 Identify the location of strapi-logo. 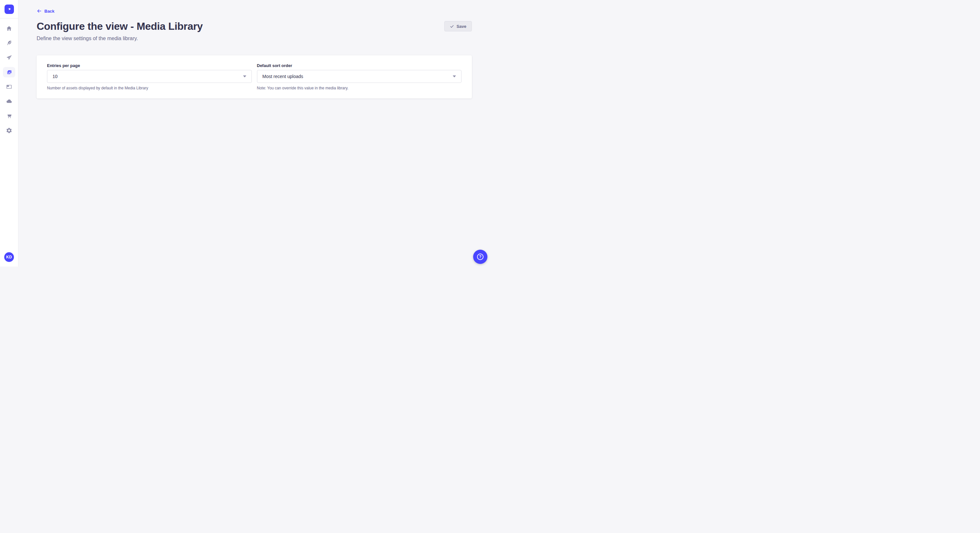
(9, 9).